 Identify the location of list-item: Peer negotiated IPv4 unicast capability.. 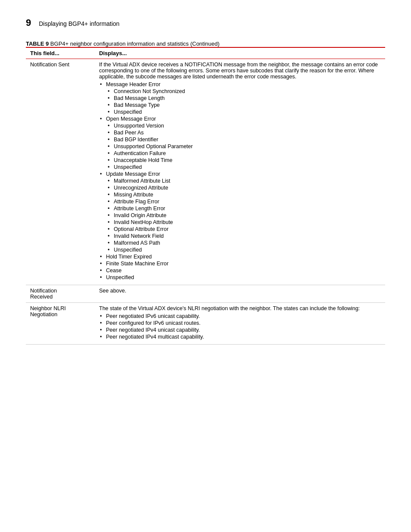
(240, 330).